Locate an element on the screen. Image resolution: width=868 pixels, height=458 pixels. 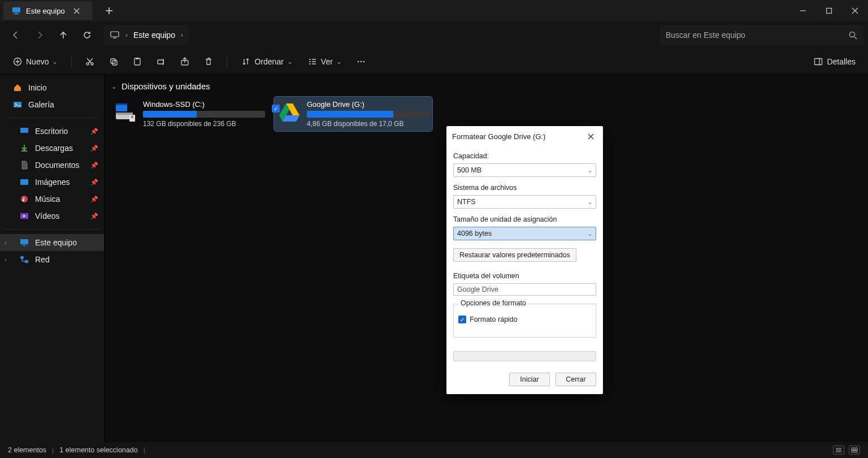
format-progress is located at coordinates (524, 356).